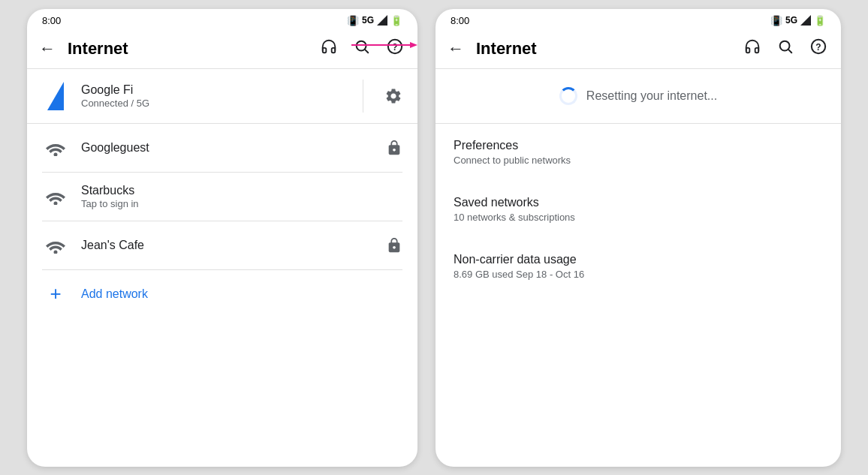 The image size is (868, 475). Describe the element at coordinates (363, 96) in the screenshot. I see `vertical-divider` at that location.